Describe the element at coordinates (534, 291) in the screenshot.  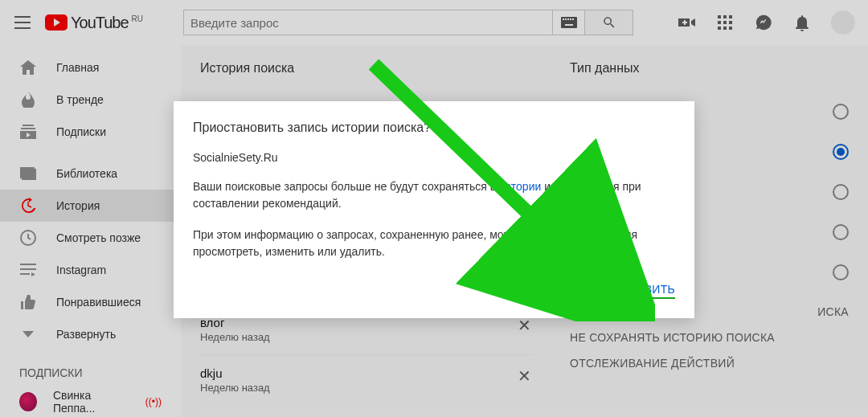
I see `cancel-button: НЕТ` at that location.